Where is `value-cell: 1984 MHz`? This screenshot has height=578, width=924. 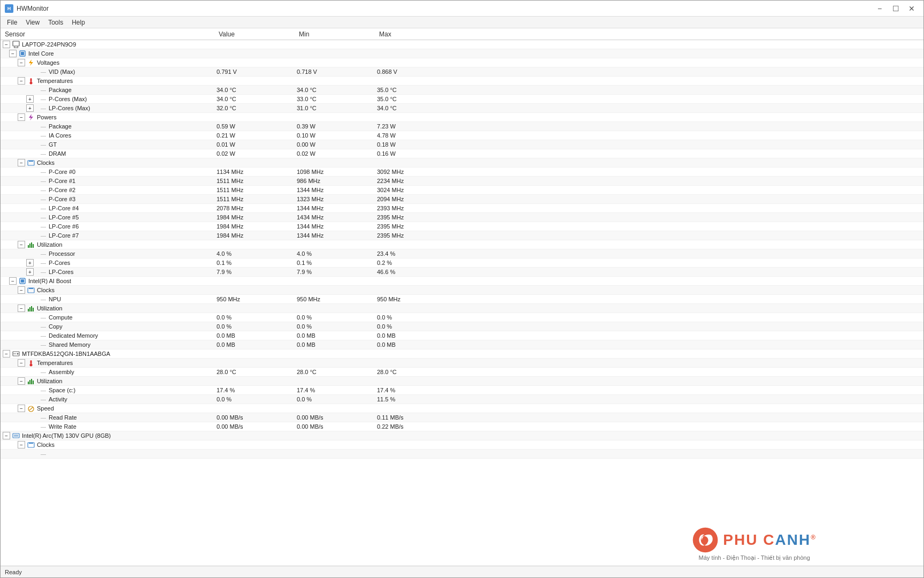
value-cell: 1984 MHz is located at coordinates (255, 235).